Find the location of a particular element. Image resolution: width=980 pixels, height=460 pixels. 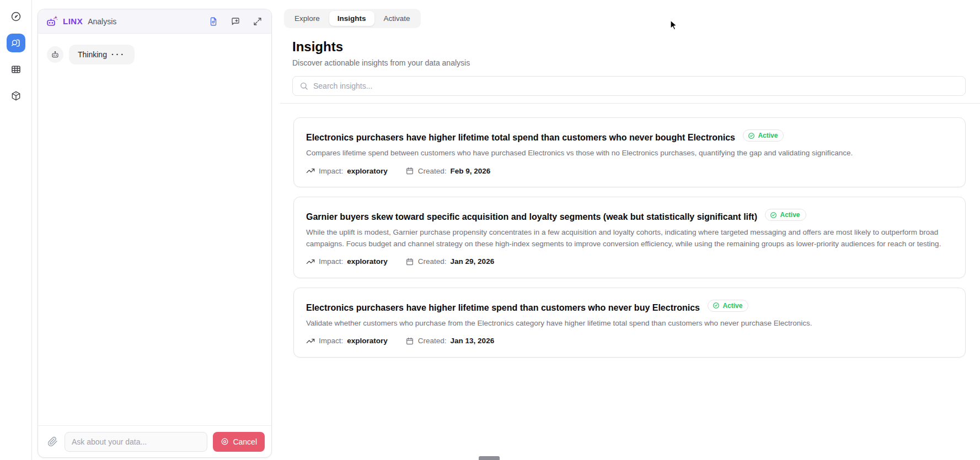

page-title: Insights is located at coordinates (629, 47).